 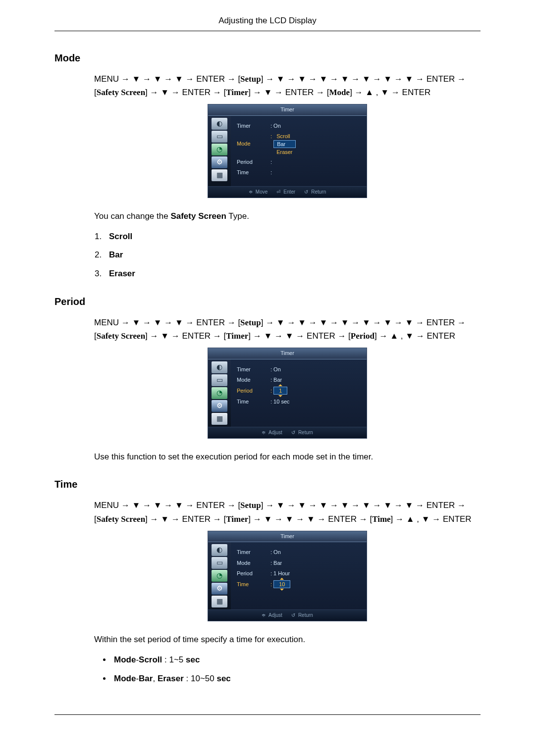 What do you see at coordinates (287, 255) in the screenshot?
I see `mode-options-list: Scroll Bar Eraser` at bounding box center [287, 255].